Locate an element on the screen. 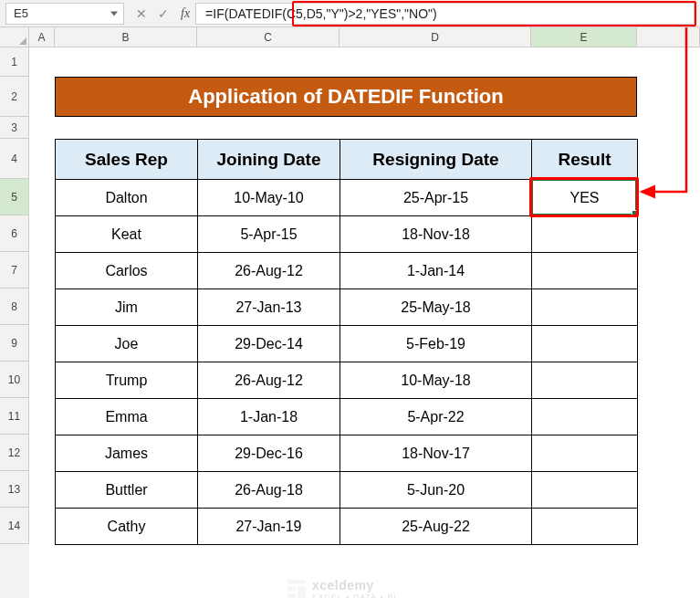 This screenshot has height=598, width=700. row-header-3: 3 is located at coordinates (15, 128).